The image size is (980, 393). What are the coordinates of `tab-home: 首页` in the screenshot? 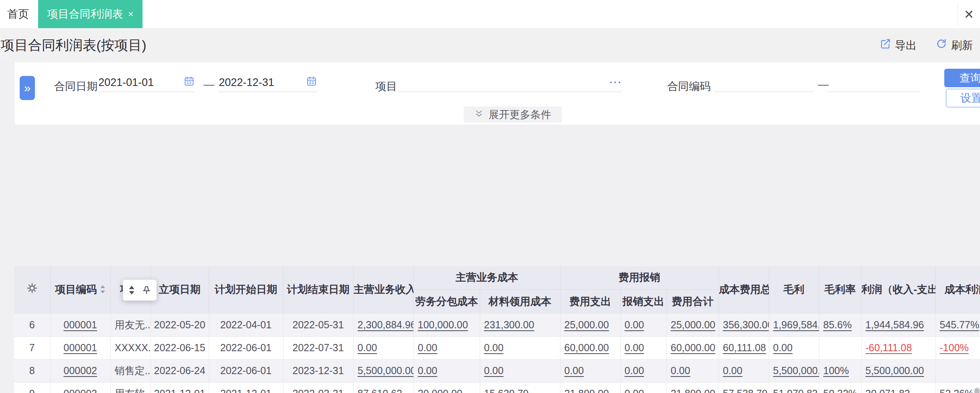 It's located at (18, 14).